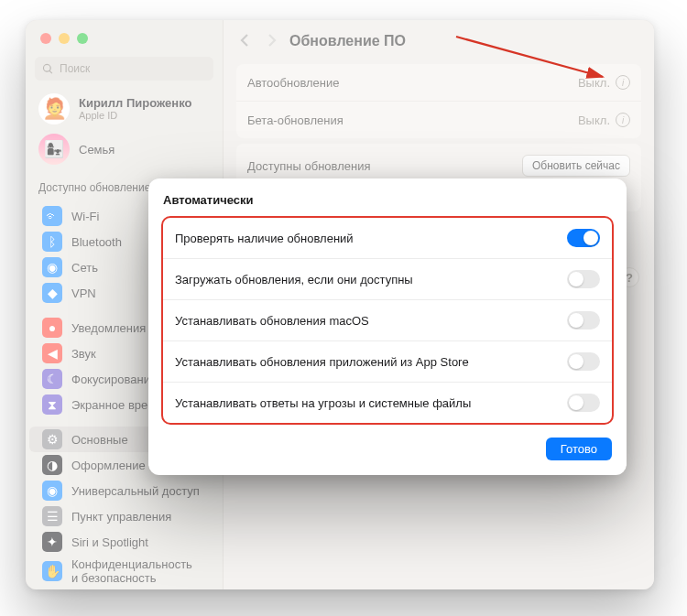 This screenshot has height=616, width=687. I want to click on sidebar-item-label: Пункт управления, so click(121, 516).